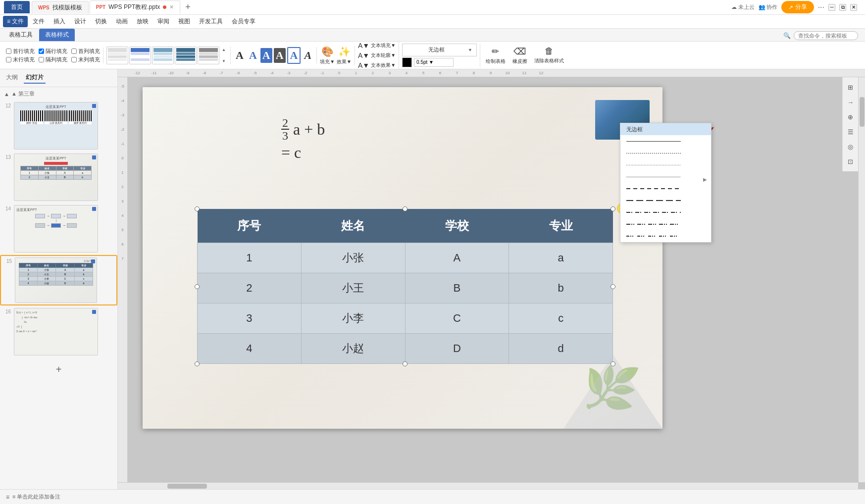  Describe the element at coordinates (53, 59) in the screenshot. I see `cb-alternate-col: 隔列填充` at that location.